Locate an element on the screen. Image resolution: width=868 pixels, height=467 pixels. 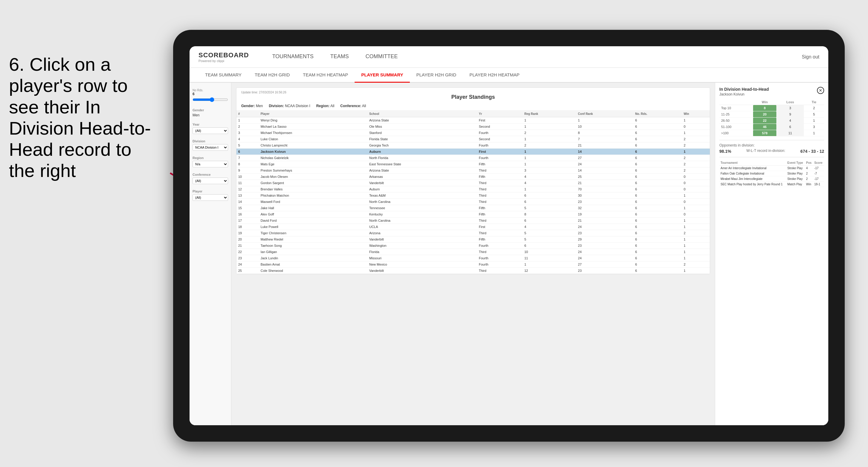
cell-conf-rank: 30 is located at coordinates (605, 195).